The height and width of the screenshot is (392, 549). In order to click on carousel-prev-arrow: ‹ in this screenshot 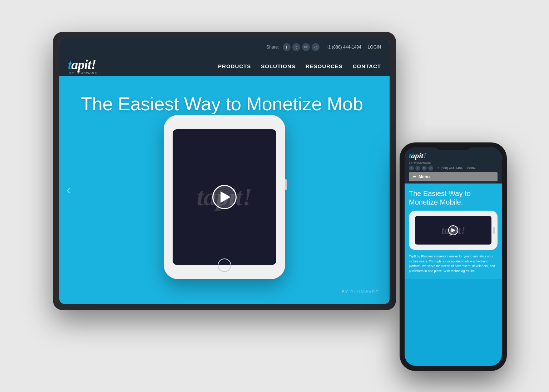, I will do `click(69, 190)`.